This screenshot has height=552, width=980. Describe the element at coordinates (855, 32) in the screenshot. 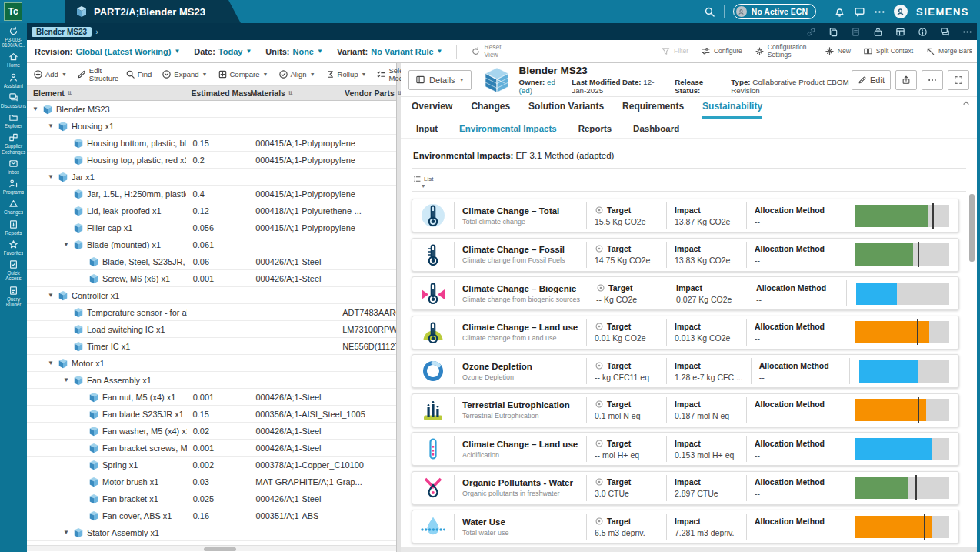

I see `document-icon` at that location.